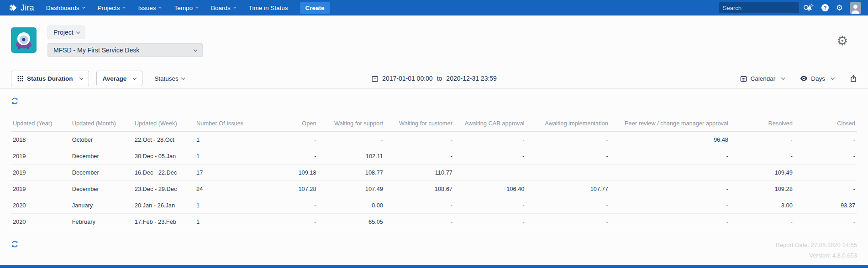 The image size is (868, 268). I want to click on nav-item-time-in-status: Time in Status, so click(268, 8).